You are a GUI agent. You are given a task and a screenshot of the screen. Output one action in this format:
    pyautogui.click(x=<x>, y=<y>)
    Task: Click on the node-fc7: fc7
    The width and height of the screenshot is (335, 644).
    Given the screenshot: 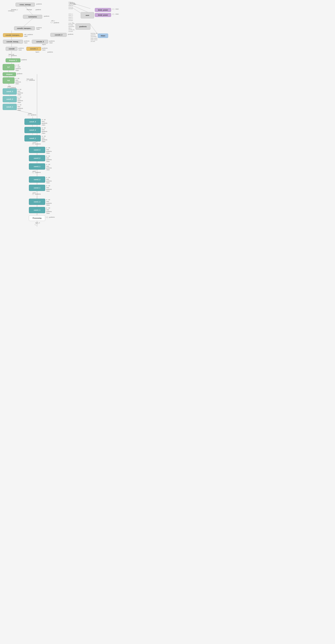 What is the action you would take?
    pyautogui.click(x=8, y=67)
    